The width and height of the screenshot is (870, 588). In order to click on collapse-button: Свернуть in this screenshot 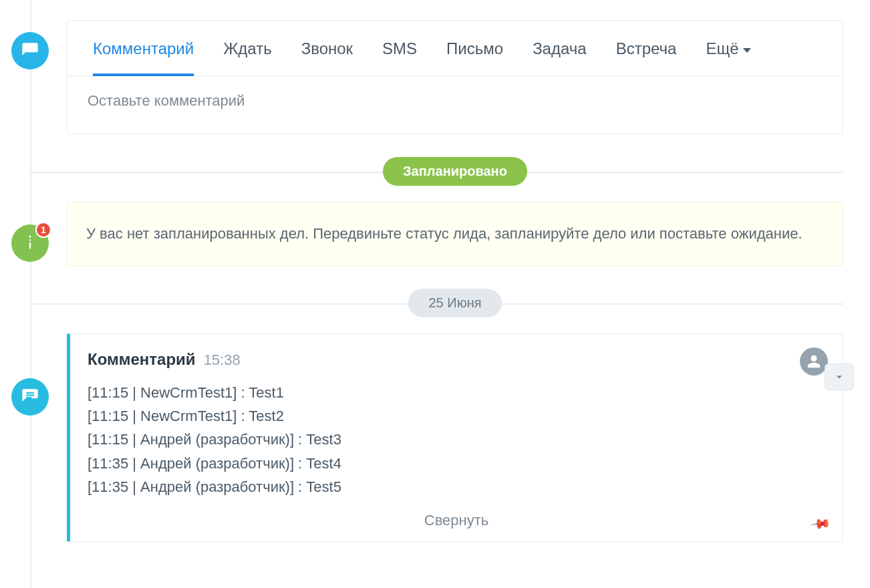, I will do `click(456, 521)`.